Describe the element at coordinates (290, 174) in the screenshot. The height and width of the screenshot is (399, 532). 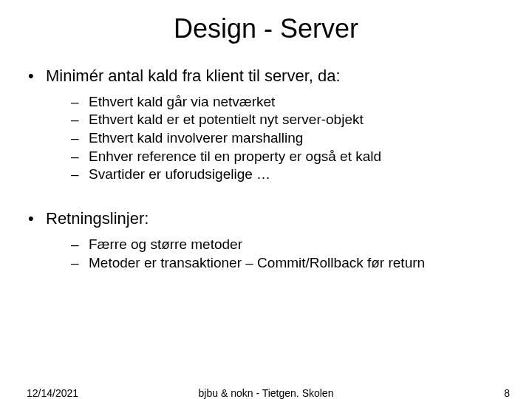
I see `sub-bullet-item: Svartider er uforudsigelige …` at that location.